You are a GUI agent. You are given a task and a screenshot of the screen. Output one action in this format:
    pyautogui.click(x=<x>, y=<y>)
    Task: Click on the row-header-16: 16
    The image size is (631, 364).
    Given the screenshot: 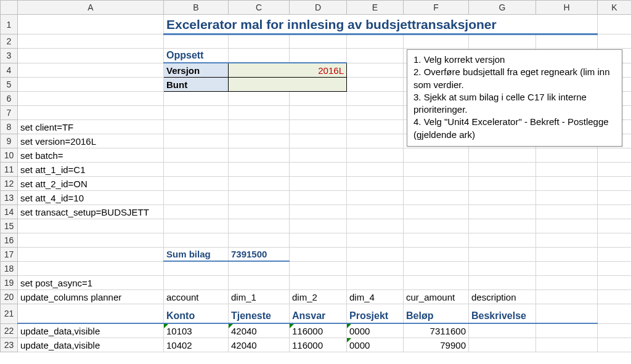 What is the action you would take?
    pyautogui.click(x=9, y=240)
    